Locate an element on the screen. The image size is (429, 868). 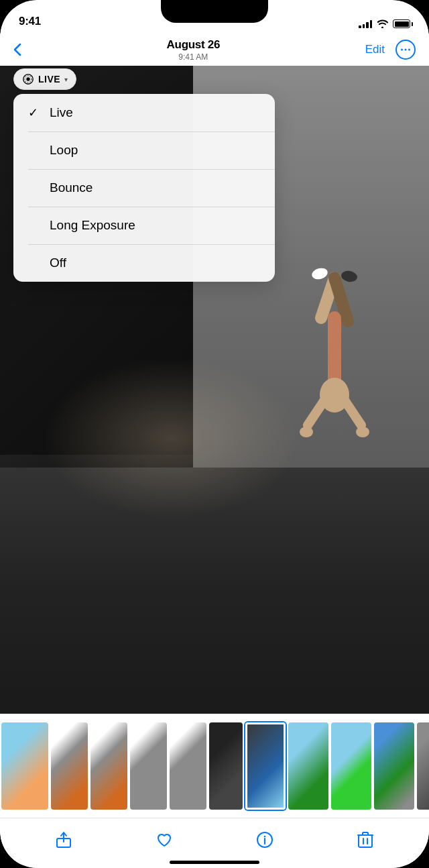
thumbnail-strip is located at coordinates (214, 766).